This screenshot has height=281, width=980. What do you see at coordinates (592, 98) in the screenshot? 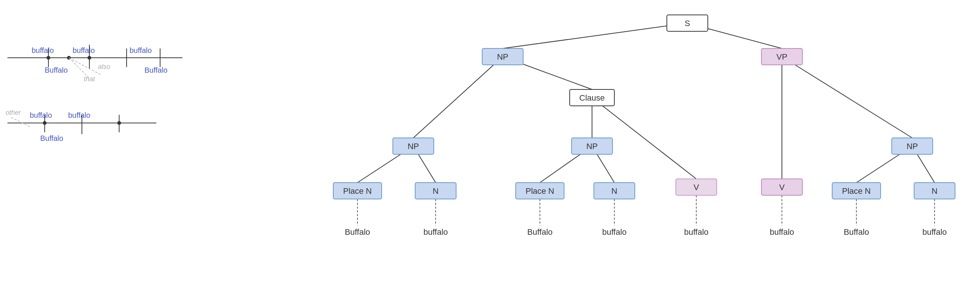
I see `svg-text: Clause` at bounding box center [592, 98].